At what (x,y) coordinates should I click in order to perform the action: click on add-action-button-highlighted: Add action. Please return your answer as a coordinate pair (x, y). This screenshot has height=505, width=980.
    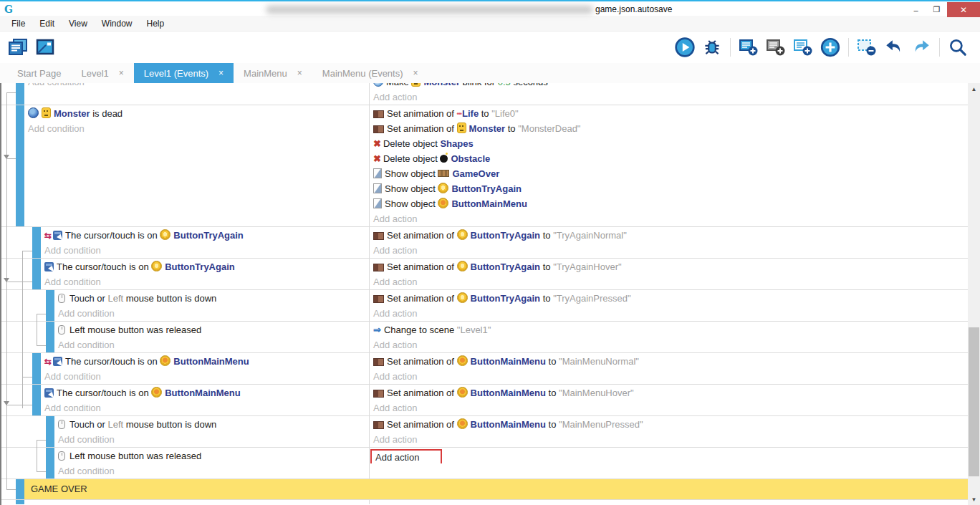
    Looking at the image, I should click on (406, 456).